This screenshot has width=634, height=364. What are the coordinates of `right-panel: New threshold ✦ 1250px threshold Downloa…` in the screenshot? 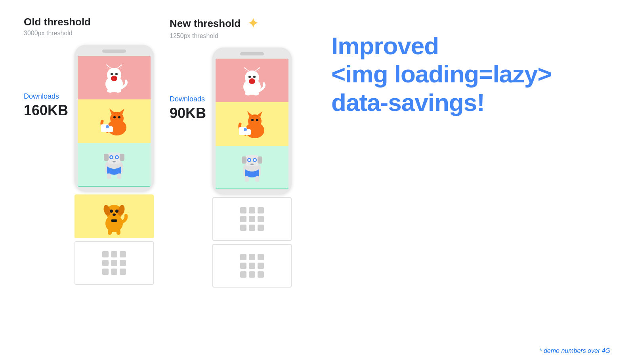 It's located at (231, 152).